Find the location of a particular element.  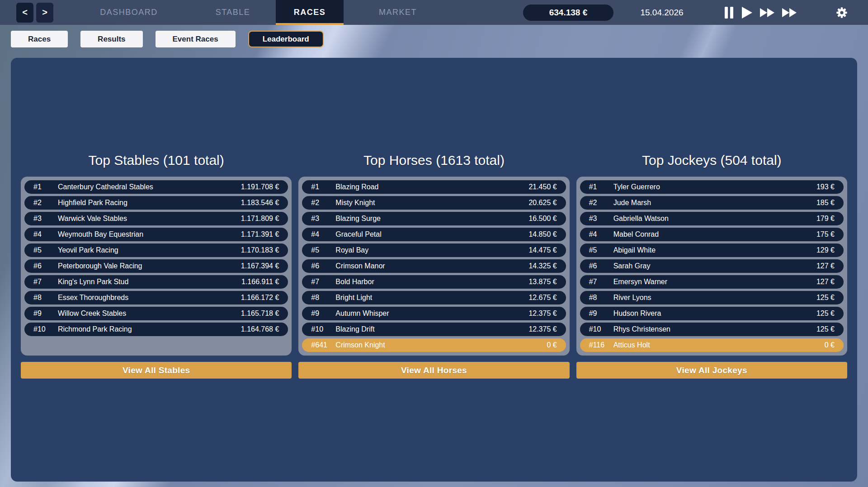

entry-value: 14.475 € is located at coordinates (542, 250).